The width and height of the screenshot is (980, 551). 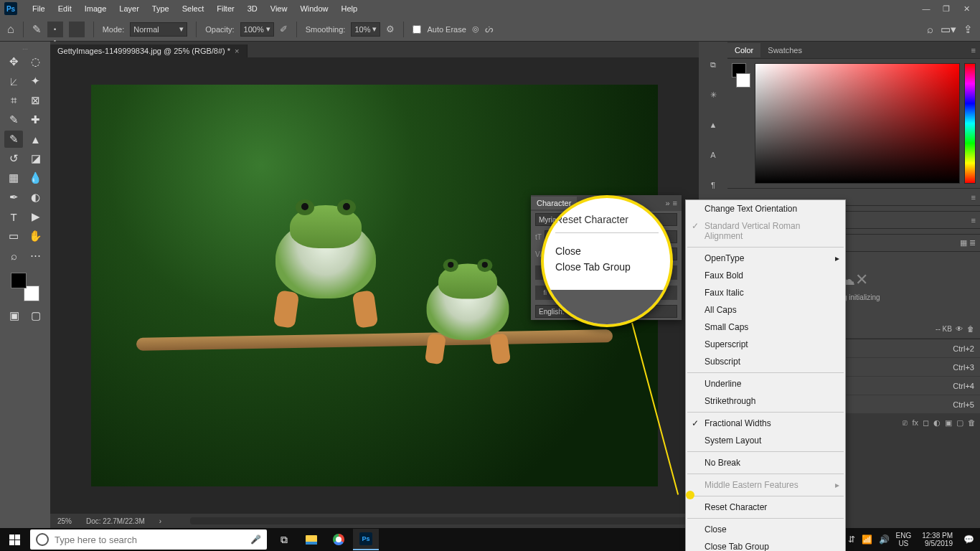 What do you see at coordinates (366, 540) in the screenshot?
I see `photoshop-taskbar-icon: Ps` at bounding box center [366, 540].